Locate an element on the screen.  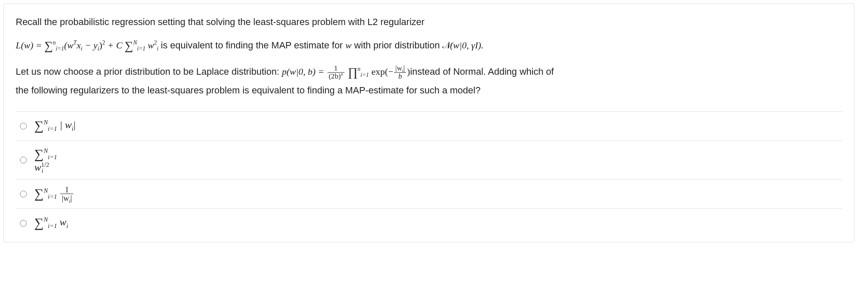
sum2-w: w is located at coordinates (150, 45).